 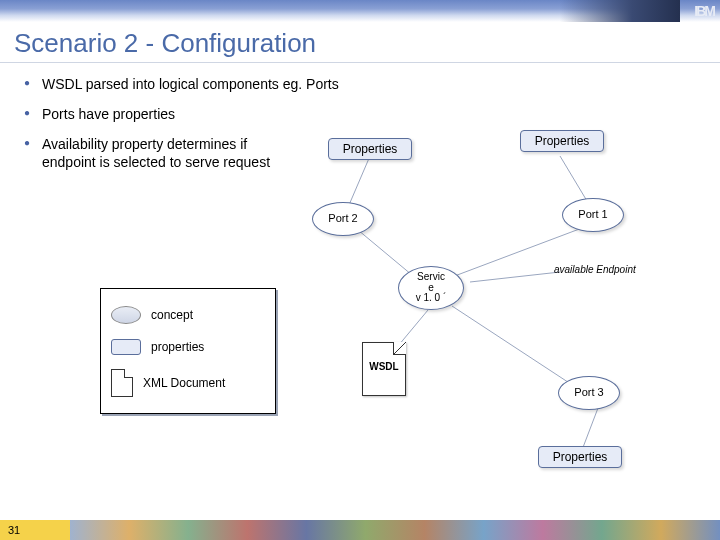 What do you see at coordinates (35, 530) in the screenshot?
I see `slide-number: 31` at bounding box center [35, 530].